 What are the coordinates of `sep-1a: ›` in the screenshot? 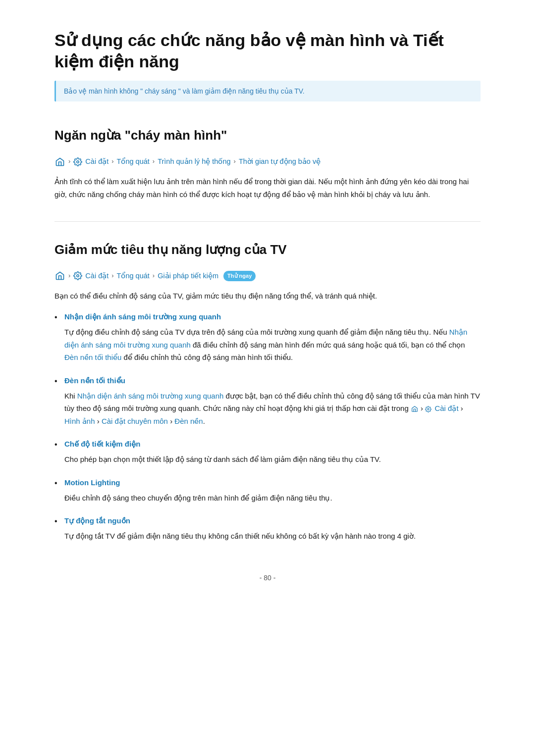 It's located at (69, 161).